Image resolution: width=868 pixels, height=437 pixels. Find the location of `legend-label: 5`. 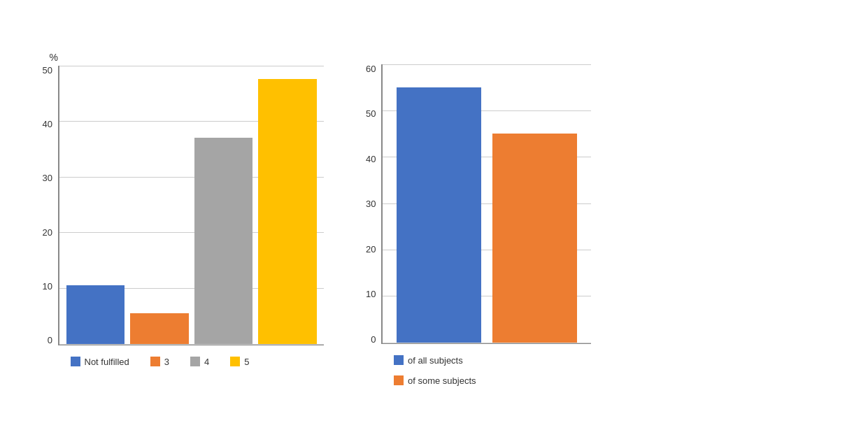

legend-label: 5 is located at coordinates (246, 362).